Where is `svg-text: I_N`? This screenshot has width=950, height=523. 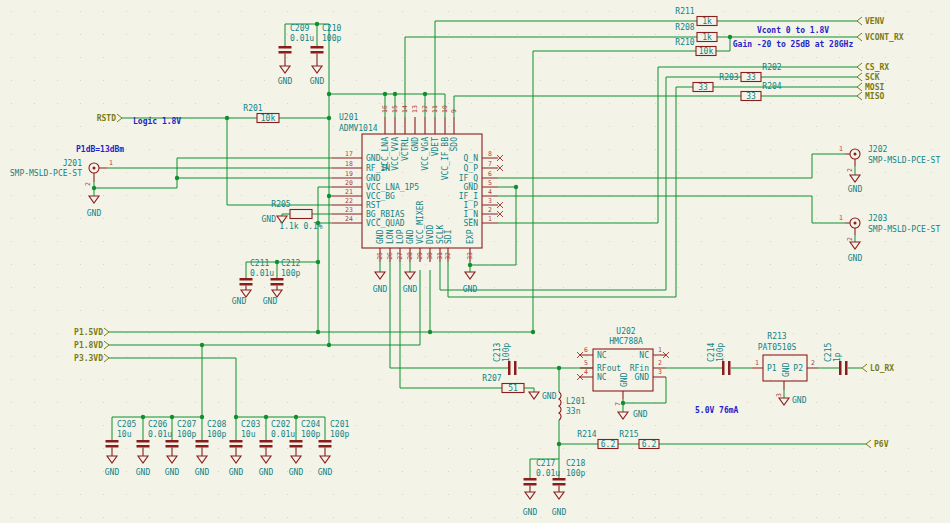 svg-text: I_N is located at coordinates (472, 214).